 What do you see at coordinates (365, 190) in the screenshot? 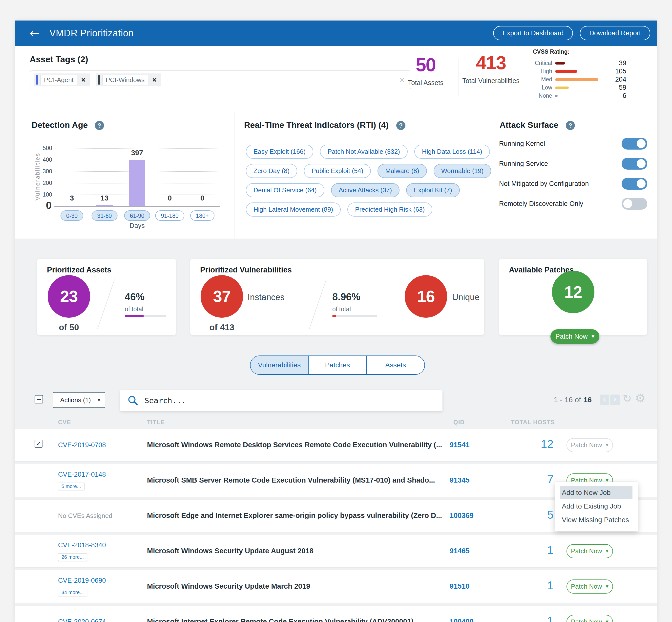
I see `rti-pill: Active Attacks (37)` at bounding box center [365, 190].